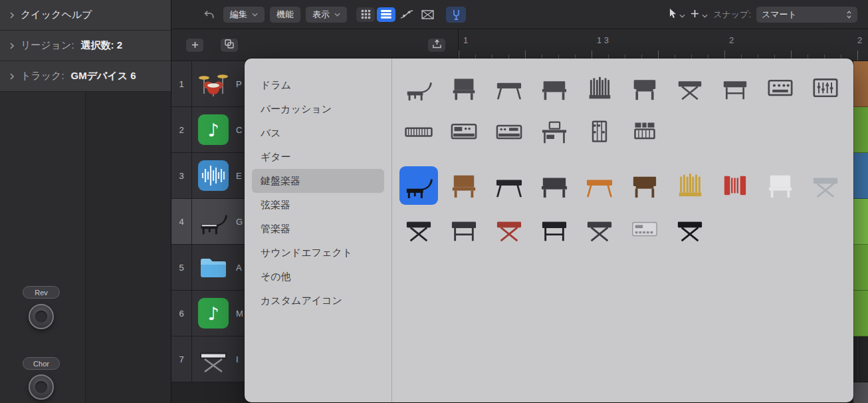 This screenshot has height=403, width=868. Describe the element at coordinates (318, 181) in the screenshot. I see `icon-category: 鍵盤楽器` at that location.